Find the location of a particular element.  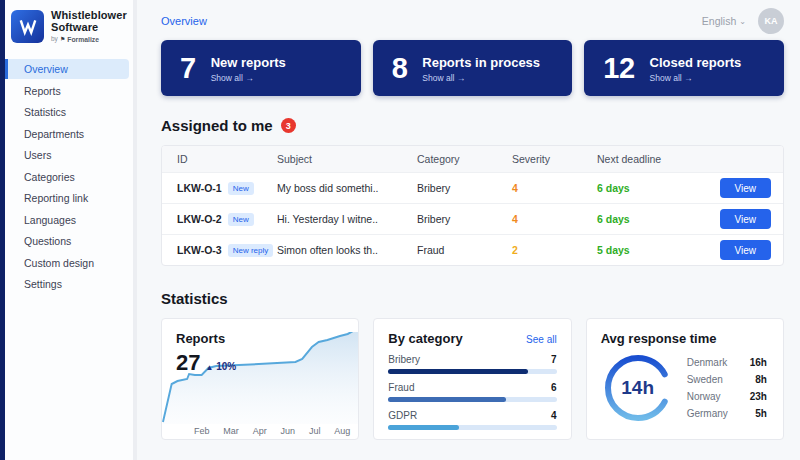

legend-row: Sweden 8h is located at coordinates (727, 380).